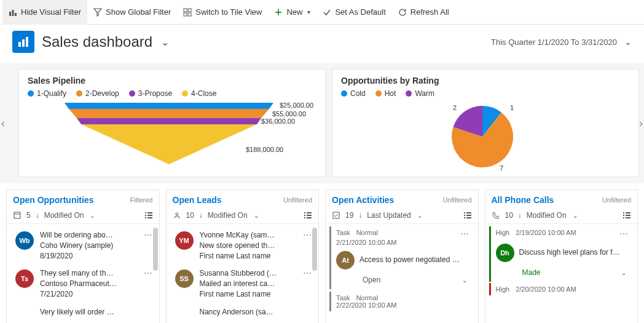  I want to click on phone-icon, so click(496, 215).